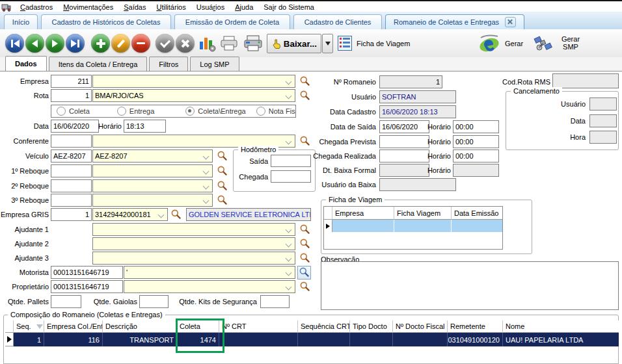  What do you see at coordinates (152, 200) in the screenshot?
I see `reboque3-combo` at bounding box center [152, 200].